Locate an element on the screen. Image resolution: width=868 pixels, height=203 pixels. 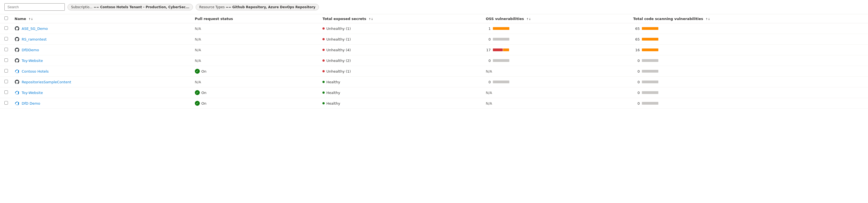
row-pull-request-cell: N/A is located at coordinates (255, 61).